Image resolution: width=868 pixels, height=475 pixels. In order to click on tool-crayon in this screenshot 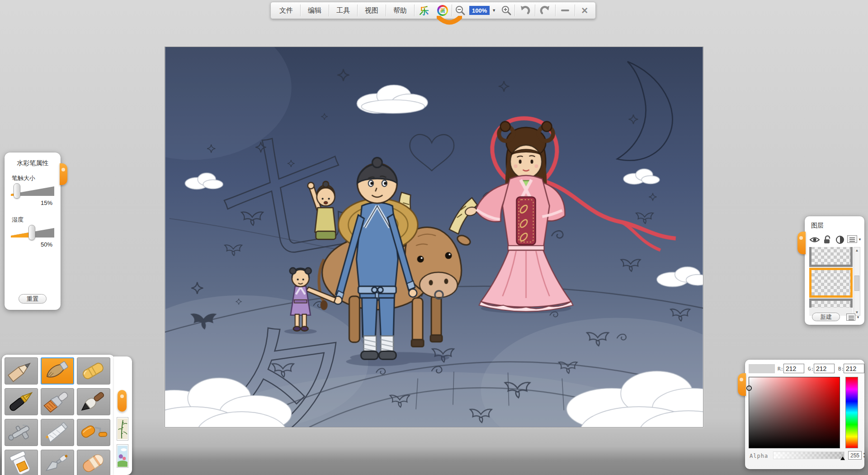, I will do `click(94, 371)`.